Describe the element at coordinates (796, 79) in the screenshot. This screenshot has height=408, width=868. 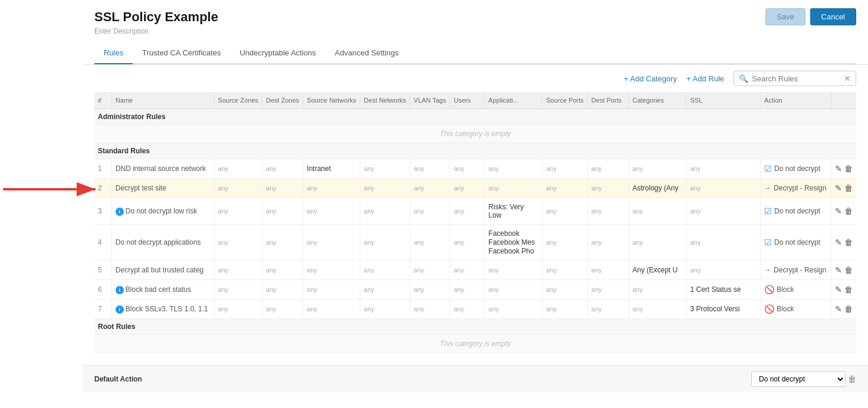
I see `search-input` at that location.